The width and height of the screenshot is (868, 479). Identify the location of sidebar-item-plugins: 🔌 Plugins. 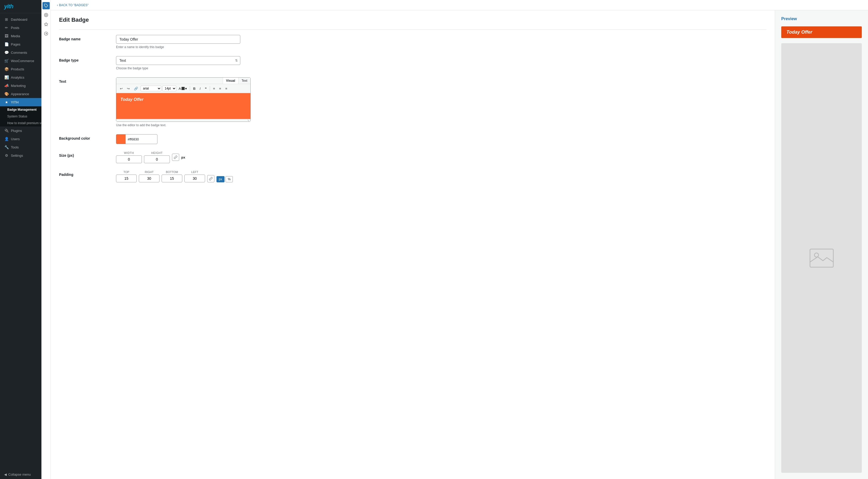
(21, 131).